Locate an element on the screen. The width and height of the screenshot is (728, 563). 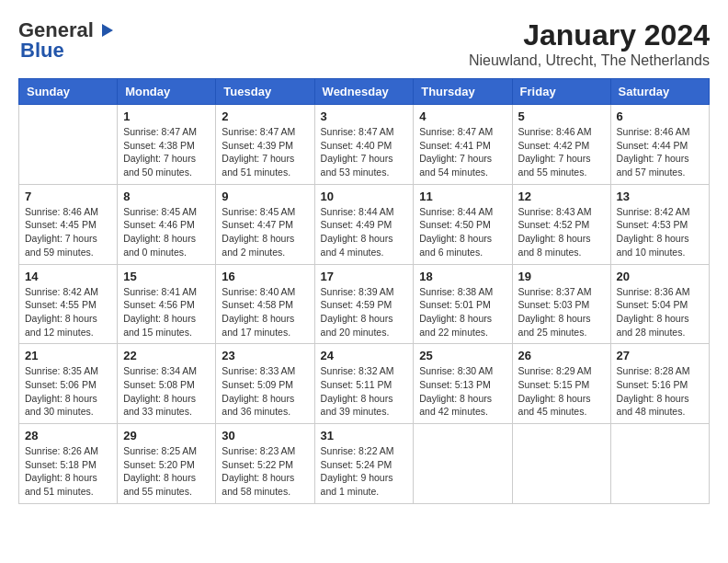
weekday-header: Sunday is located at coordinates (68, 92).